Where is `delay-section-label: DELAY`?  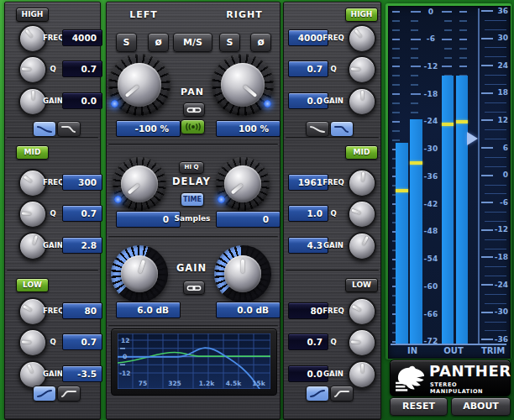 delay-section-label: DELAY is located at coordinates (191, 181).